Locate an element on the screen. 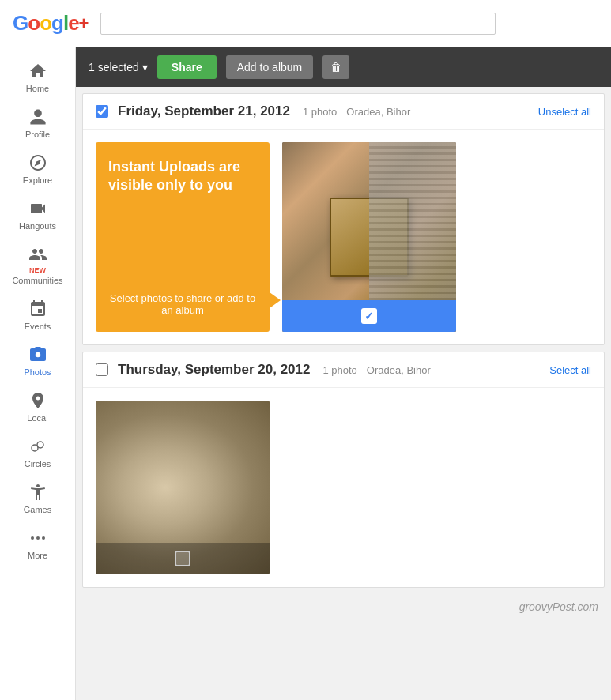  unselect-all-link: Unselect all is located at coordinates (564, 112).